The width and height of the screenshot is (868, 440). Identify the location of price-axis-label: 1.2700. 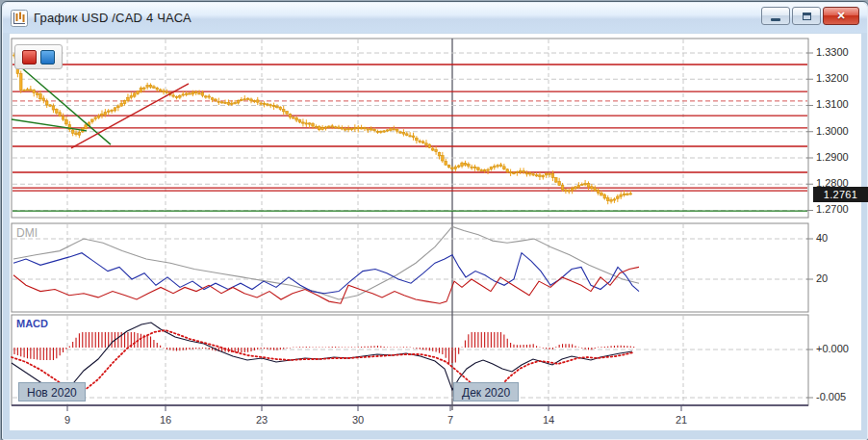
(832, 209).